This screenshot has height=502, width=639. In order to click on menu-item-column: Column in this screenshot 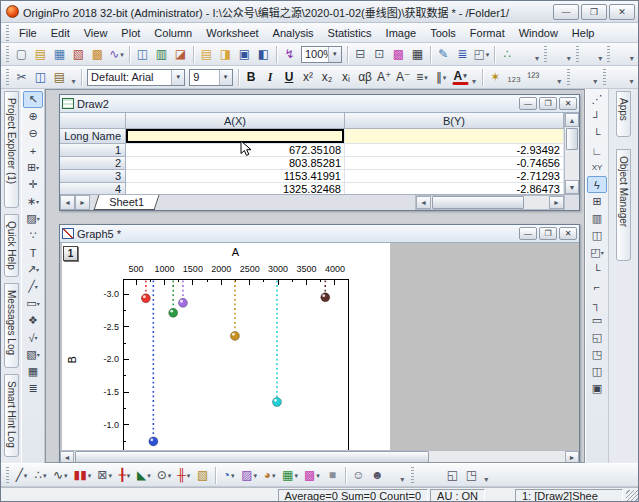, I will do `click(173, 33)`.